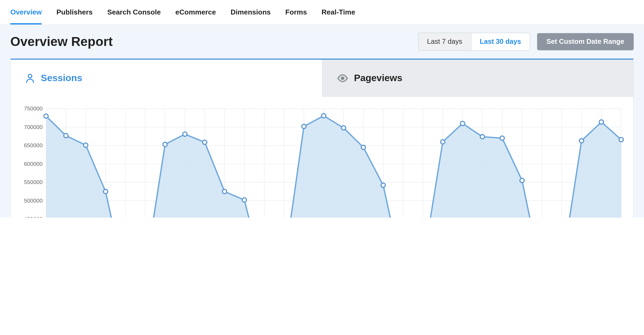  I want to click on tab-dimensions: Dimensions, so click(251, 12).